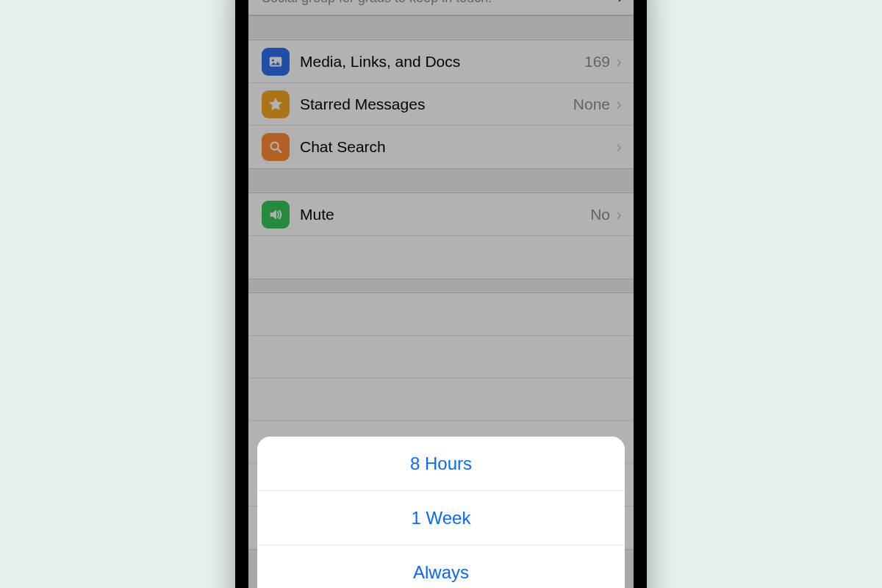 Image resolution: width=882 pixels, height=588 pixels. Describe the element at coordinates (441, 8) in the screenshot. I see `group-header: Class of 2018 › Social group for grads t…` at that location.